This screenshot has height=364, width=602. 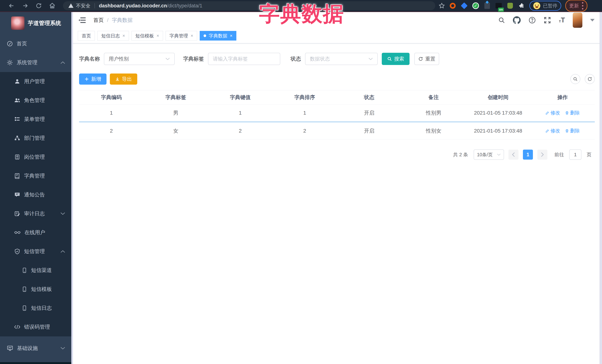 I want to click on reload-icon, so click(x=39, y=6).